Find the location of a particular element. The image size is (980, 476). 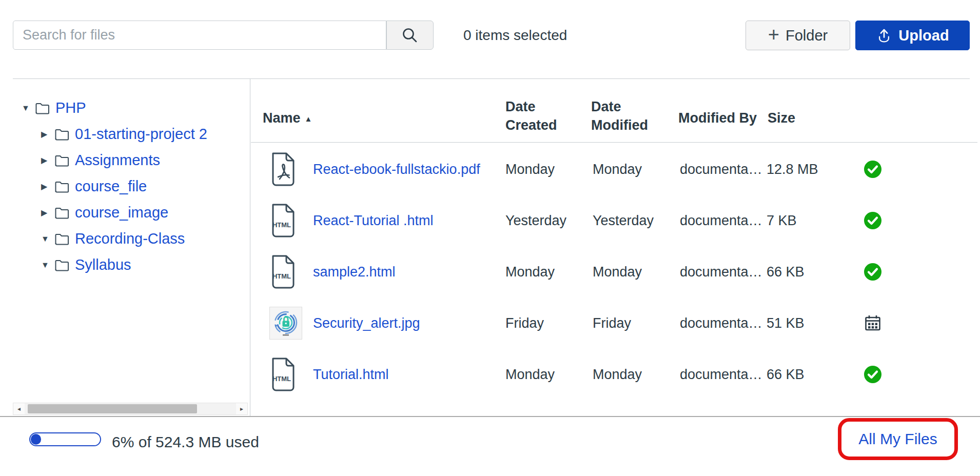

table-row: HTML sample2.html Monday Monday document… is located at coordinates (615, 272).